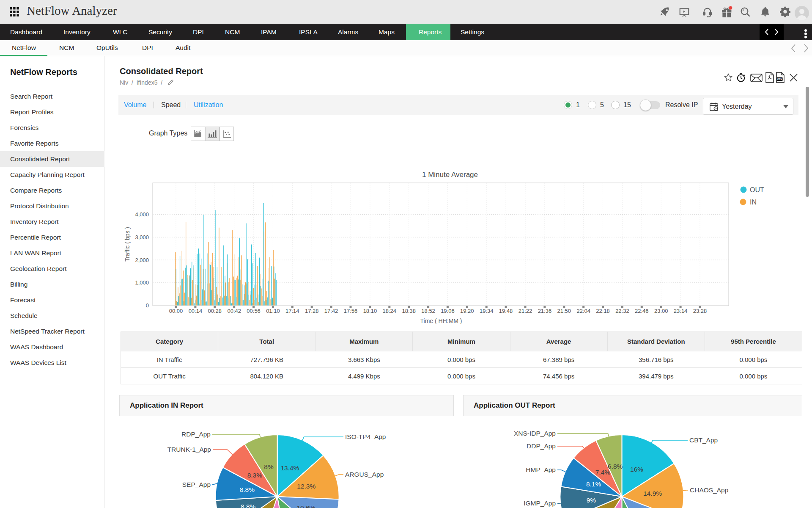 This screenshot has width=812, height=508. What do you see at coordinates (189, 450) in the screenshot?
I see `svg-text: TRUNK-1_App` at bounding box center [189, 450].